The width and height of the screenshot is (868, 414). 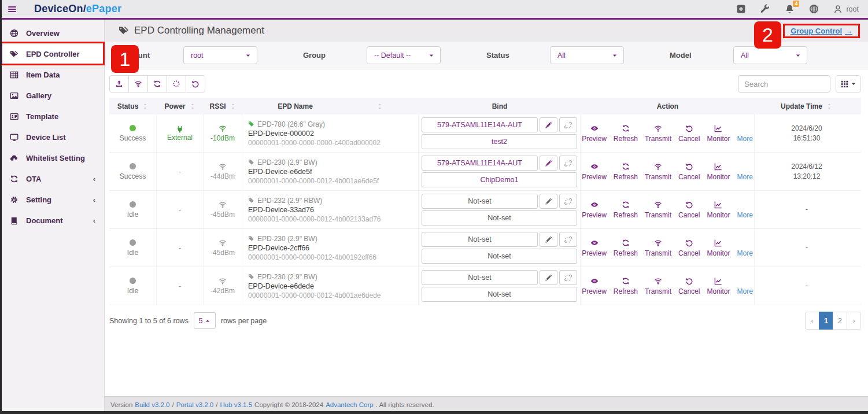 I want to click on group-select: -- Default --, so click(x=404, y=56).